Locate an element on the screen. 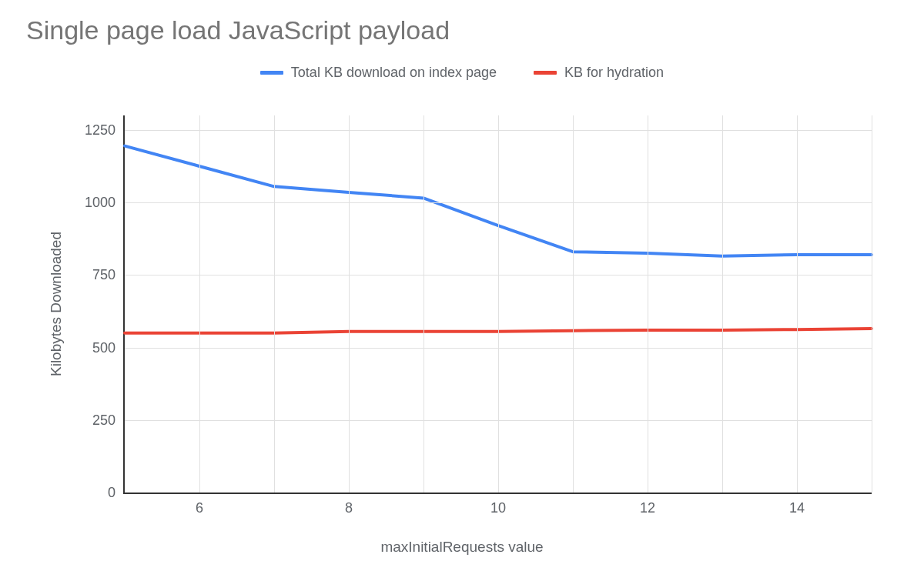 The width and height of the screenshot is (924, 571). x-tick-label: 6 is located at coordinates (199, 505).